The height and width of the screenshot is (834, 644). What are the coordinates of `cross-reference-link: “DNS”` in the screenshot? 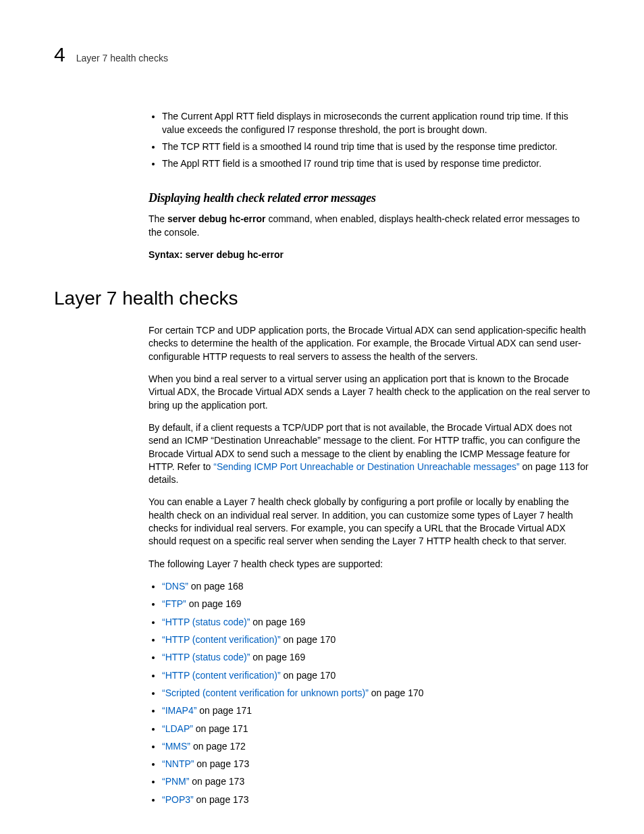 It's located at (176, 586).